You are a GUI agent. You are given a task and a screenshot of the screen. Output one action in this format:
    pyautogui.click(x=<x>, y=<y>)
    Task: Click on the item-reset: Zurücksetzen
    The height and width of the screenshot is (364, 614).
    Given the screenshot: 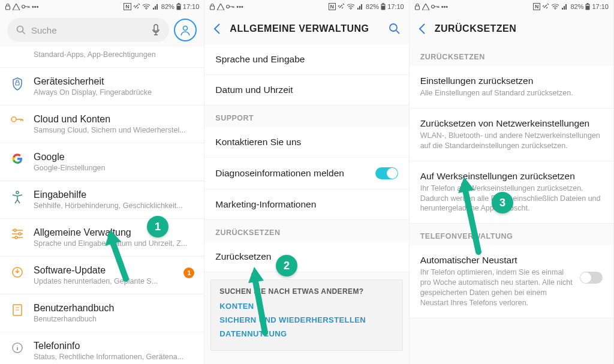 What is the action you would take?
    pyautogui.click(x=306, y=257)
    